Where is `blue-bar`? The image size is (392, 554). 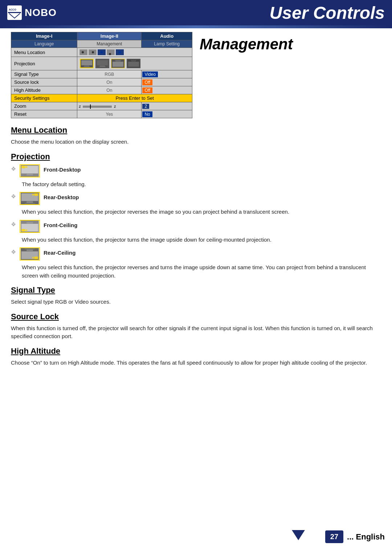 blue-bar is located at coordinates (196, 27).